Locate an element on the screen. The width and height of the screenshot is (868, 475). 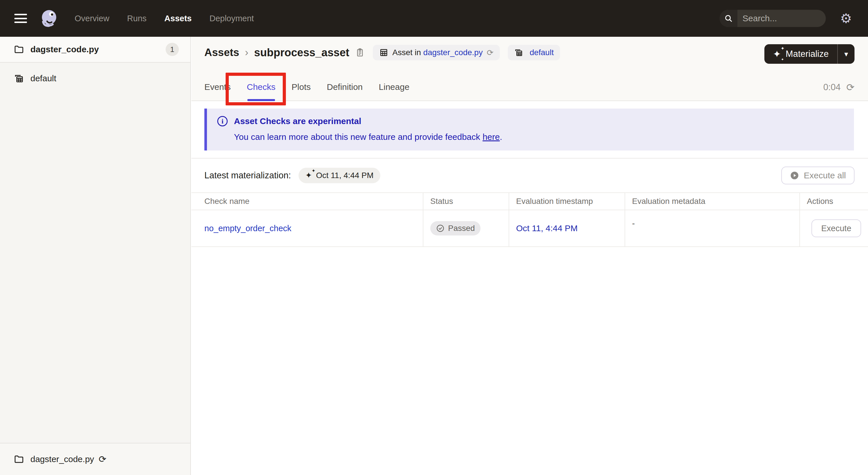
table-row: no_empty_order_check Passed Oct 11, 4:44… is located at coordinates (530, 229).